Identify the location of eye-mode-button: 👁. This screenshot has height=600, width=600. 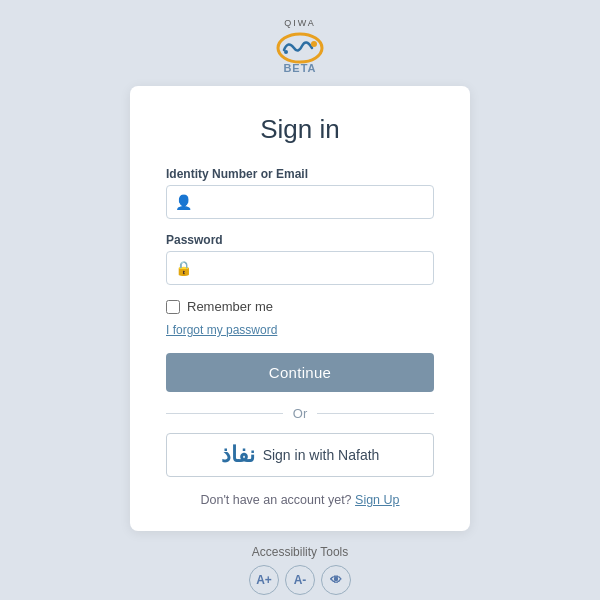
(336, 580).